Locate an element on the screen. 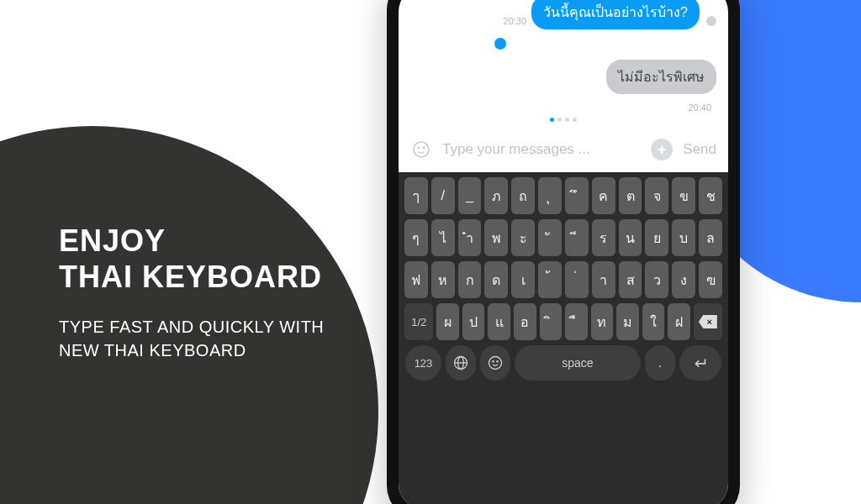 The image size is (861, 504). keyboard-key: ฃ is located at coordinates (710, 280).